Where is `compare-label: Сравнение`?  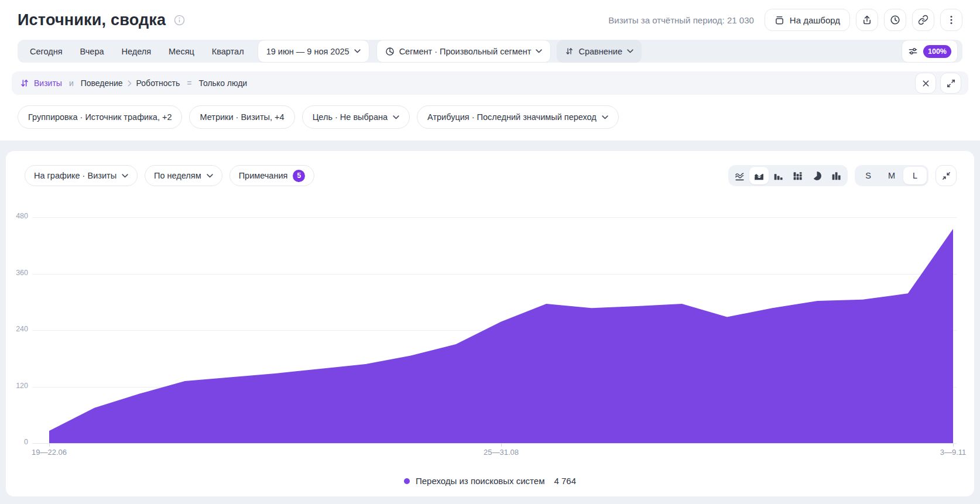 compare-label: Сравнение is located at coordinates (601, 52).